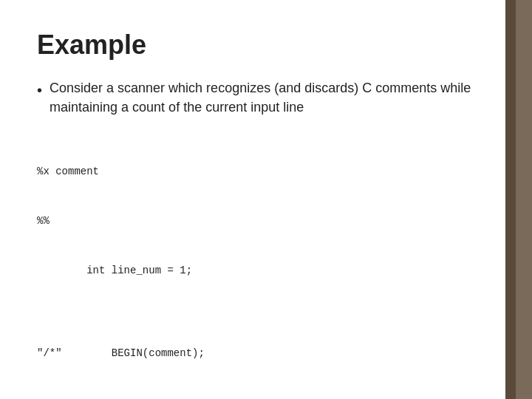 The image size is (532, 399). Describe the element at coordinates (524, 200) in the screenshot. I see `sidebar-accent-light` at that location.